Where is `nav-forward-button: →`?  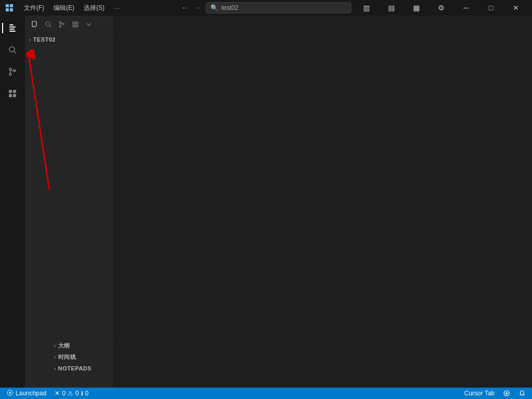
nav-forward-button: → is located at coordinates (197, 8).